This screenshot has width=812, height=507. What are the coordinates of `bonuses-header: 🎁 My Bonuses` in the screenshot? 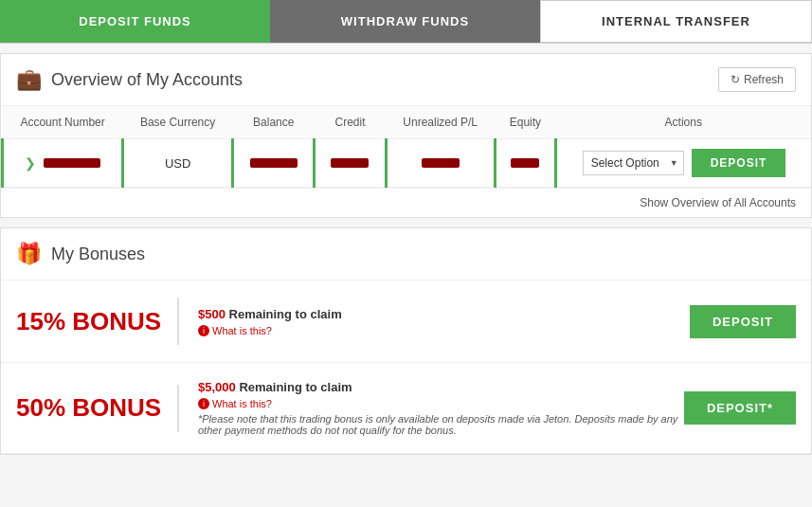 It's located at (406, 254).